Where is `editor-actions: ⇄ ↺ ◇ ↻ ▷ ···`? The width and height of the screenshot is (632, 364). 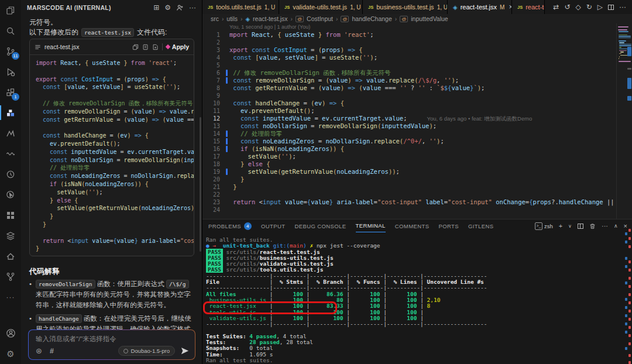
editor-actions: ⇄ ↺ ◇ ↻ ▷ ··· is located at coordinates (590, 7).